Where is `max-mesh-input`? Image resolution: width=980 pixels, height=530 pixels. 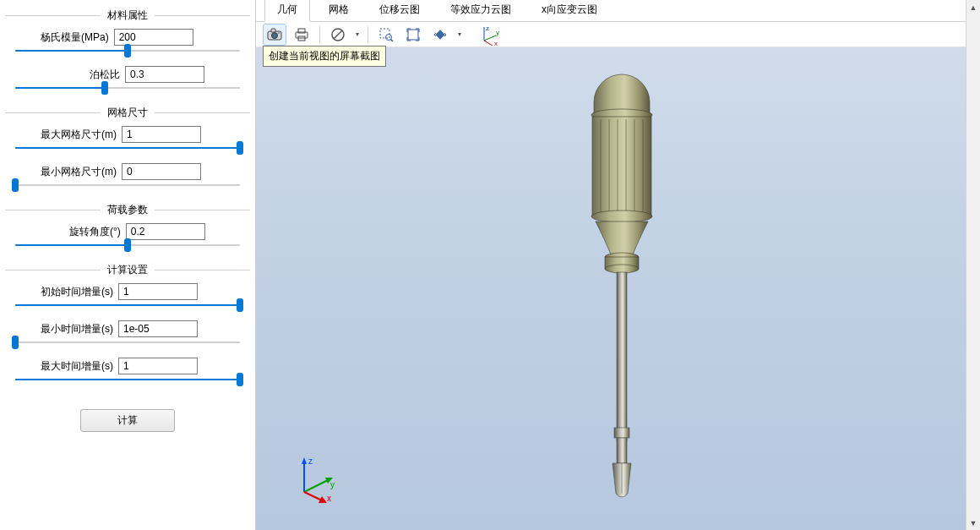
max-mesh-input is located at coordinates (161, 134).